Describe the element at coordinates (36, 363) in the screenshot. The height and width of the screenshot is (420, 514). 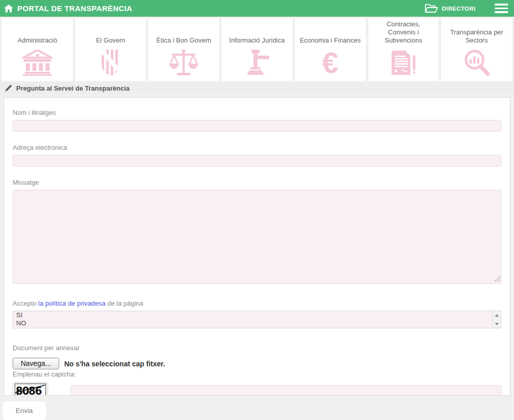
I see `browse-file-button: Navega...` at that location.